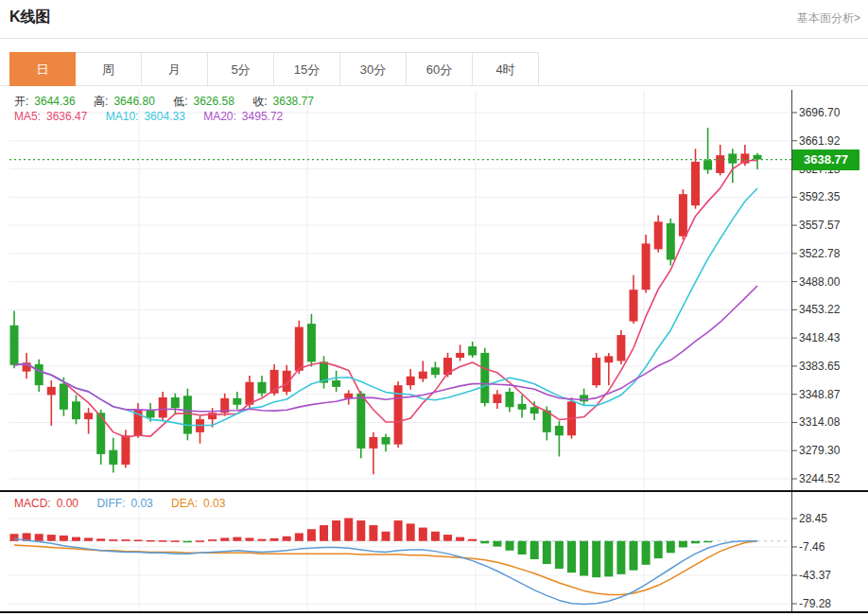  Describe the element at coordinates (32, 503) in the screenshot. I see `macd-label: MACD:` at that location.